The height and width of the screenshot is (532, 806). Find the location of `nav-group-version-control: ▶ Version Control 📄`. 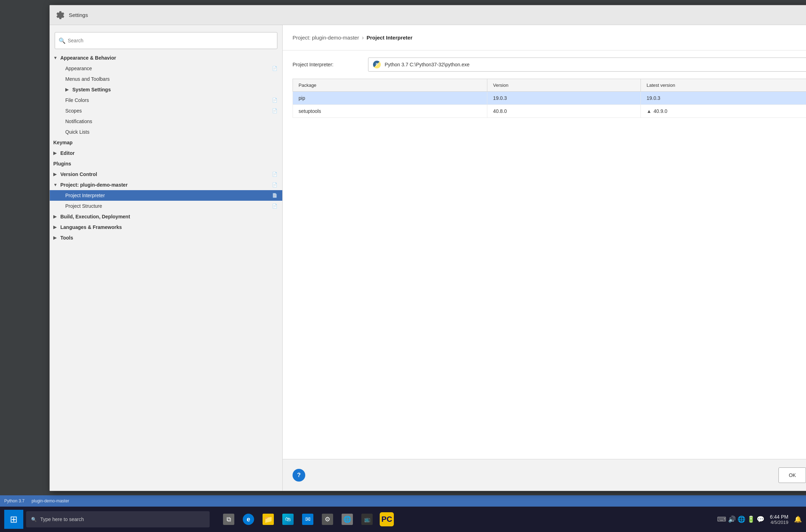

nav-group-version-control: ▶ Version Control 📄 is located at coordinates (166, 174).